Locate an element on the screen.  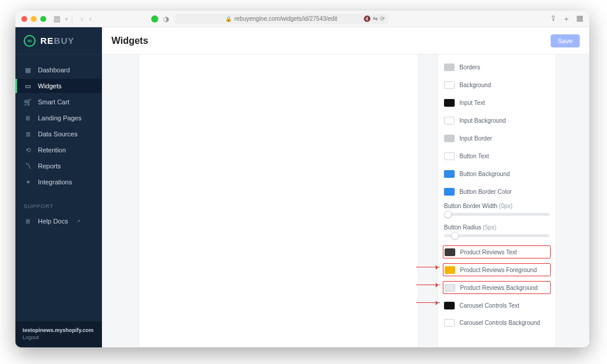
chevron-down-icon: ▾ is located at coordinates (66, 19).